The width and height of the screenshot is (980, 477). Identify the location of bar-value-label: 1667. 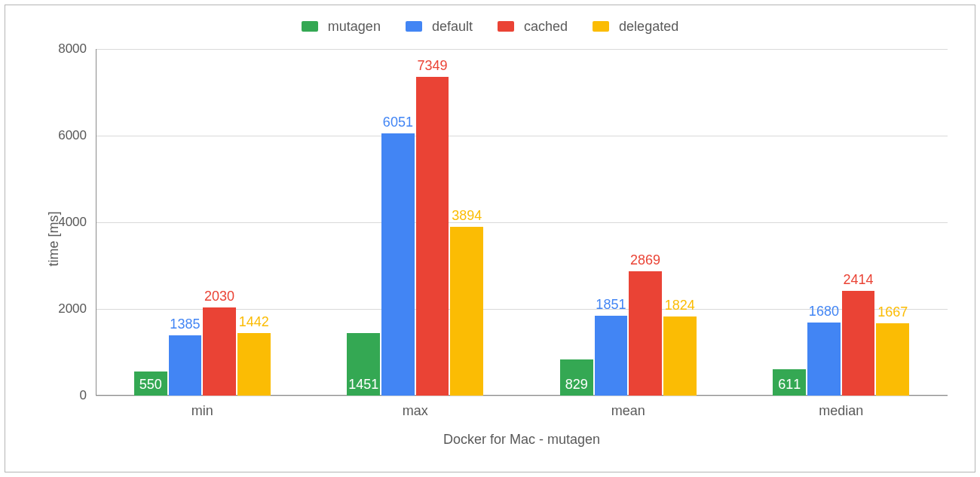
(893, 312).